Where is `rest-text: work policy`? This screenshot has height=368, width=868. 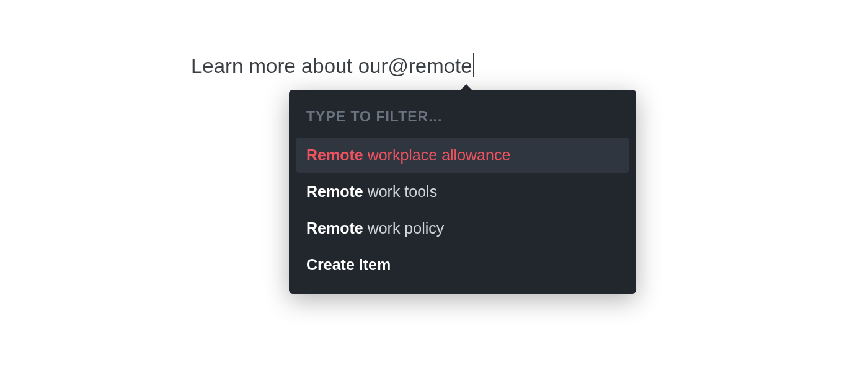 rest-text: work policy is located at coordinates (404, 228).